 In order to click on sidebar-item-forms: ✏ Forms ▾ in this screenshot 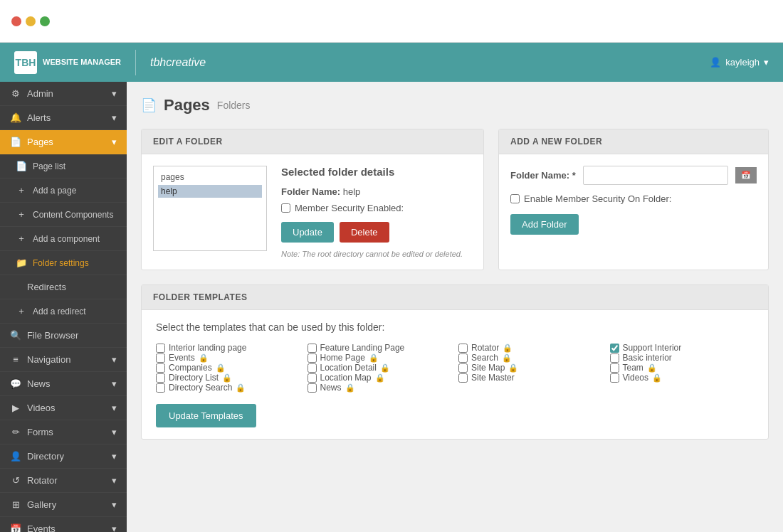, I will do `click(63, 432)`.